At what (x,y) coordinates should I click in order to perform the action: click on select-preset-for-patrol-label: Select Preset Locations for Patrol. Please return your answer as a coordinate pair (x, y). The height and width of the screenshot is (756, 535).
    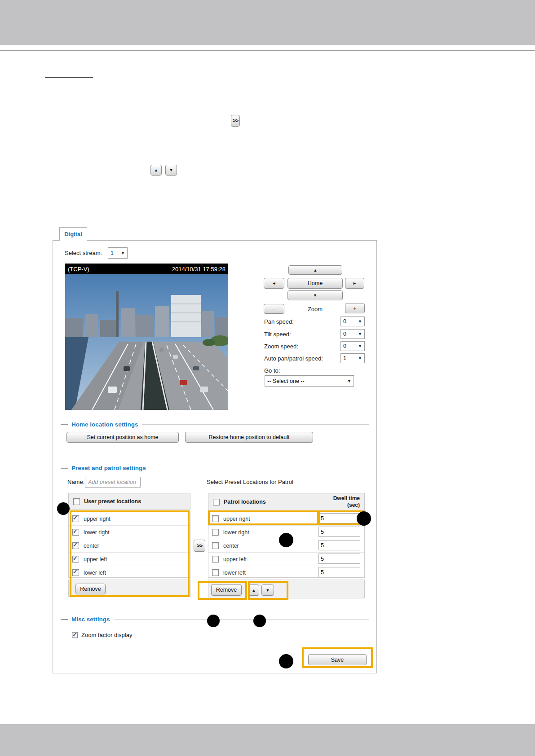
    Looking at the image, I should click on (250, 482).